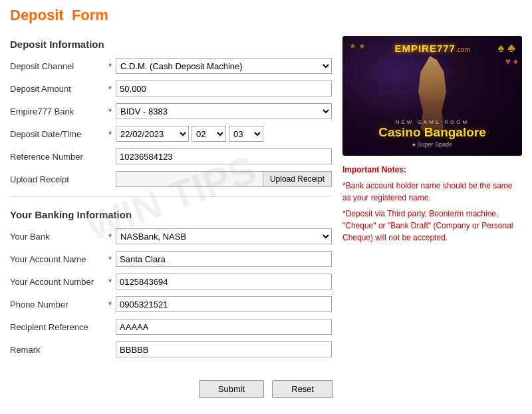 This screenshot has height=414, width=532. I want to click on required-star-your-bank: *, so click(110, 237).